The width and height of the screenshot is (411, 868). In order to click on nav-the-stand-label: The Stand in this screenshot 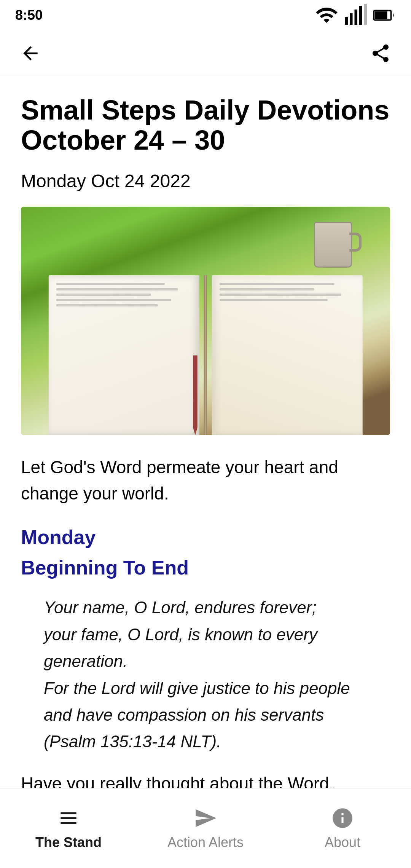, I will do `click(68, 842)`.